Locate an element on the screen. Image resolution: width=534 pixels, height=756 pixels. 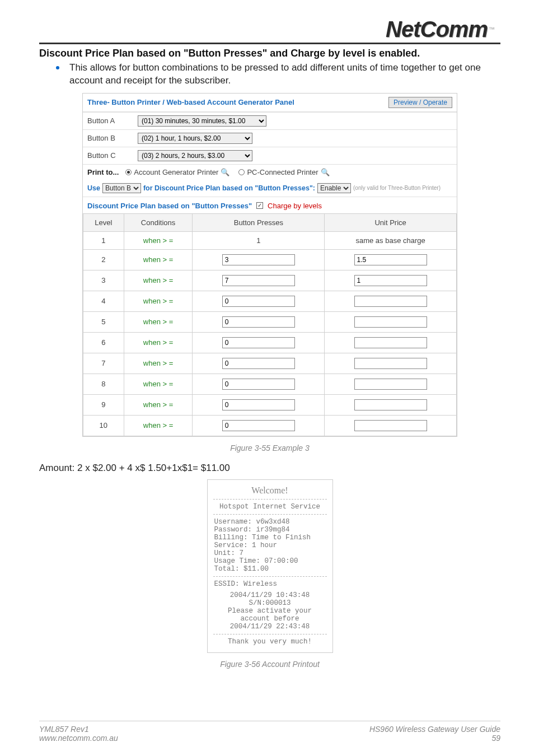
cell-level: 1 is located at coordinates (104, 240).